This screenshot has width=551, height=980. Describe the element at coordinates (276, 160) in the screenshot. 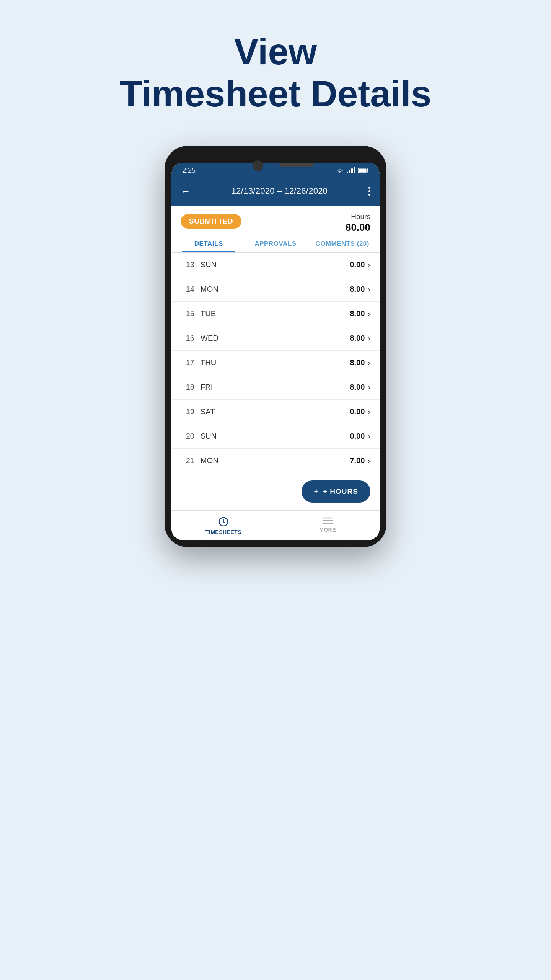

I see `phone-notch` at that location.